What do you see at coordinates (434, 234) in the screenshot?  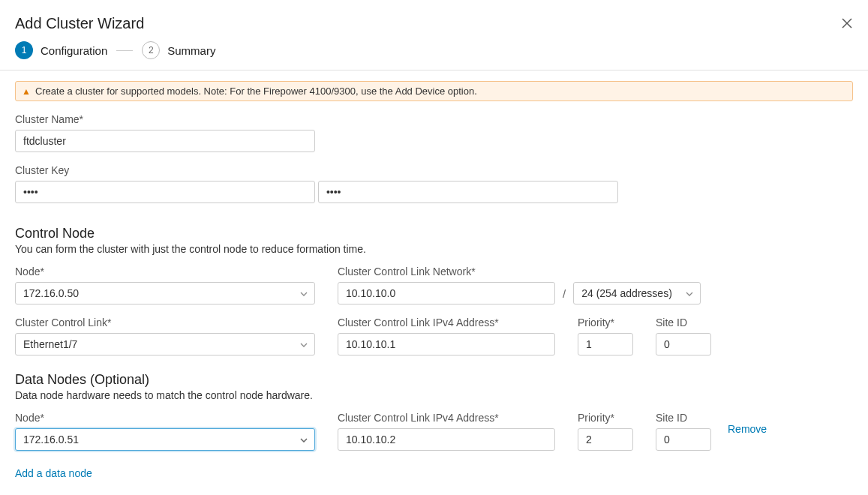 I see `control-node-title: Control Node` at bounding box center [434, 234].